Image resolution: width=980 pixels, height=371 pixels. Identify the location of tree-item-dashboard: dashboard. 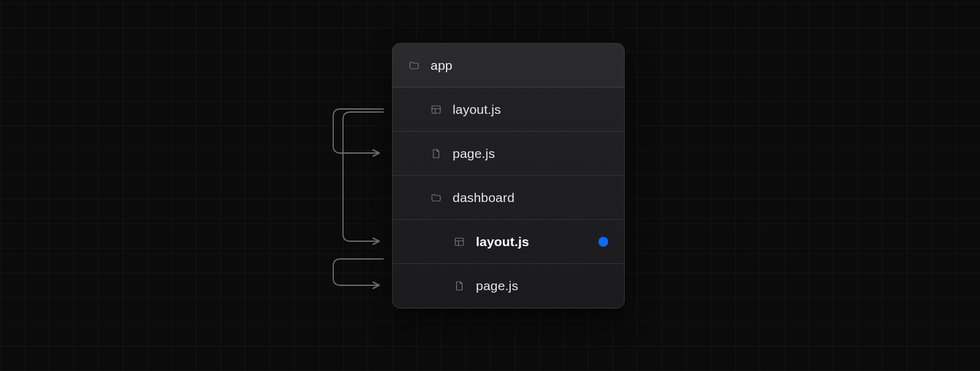
(508, 198).